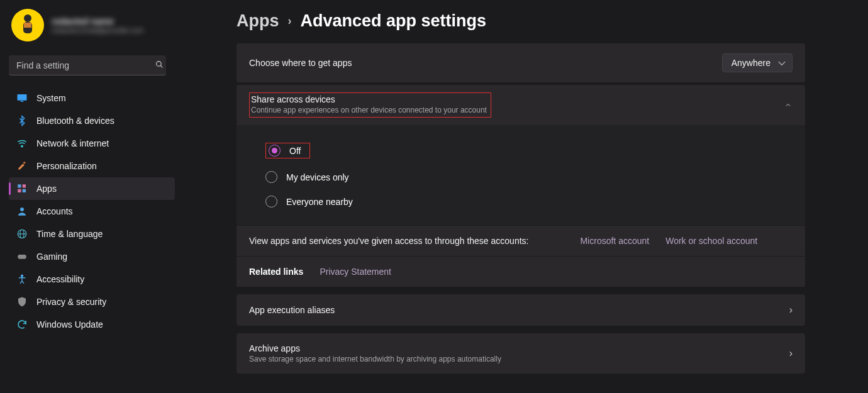 The height and width of the screenshot is (393, 868). What do you see at coordinates (22, 211) in the screenshot?
I see `person-icon` at bounding box center [22, 211].